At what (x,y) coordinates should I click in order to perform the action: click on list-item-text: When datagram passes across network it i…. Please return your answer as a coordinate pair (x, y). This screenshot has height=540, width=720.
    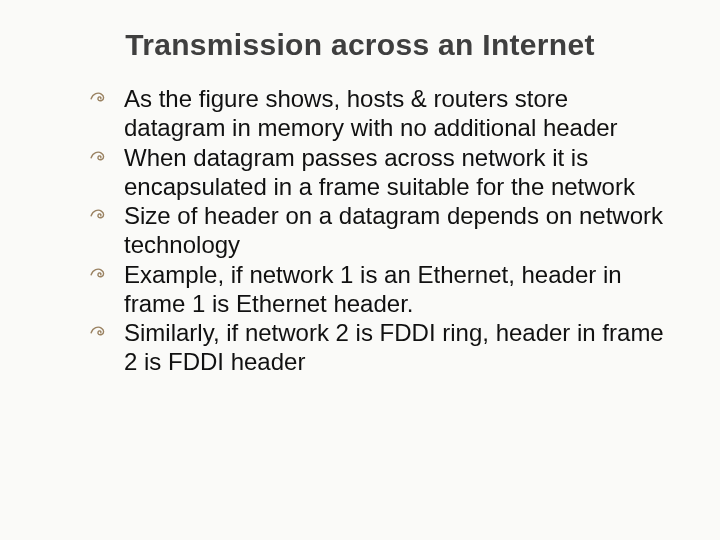
    Looking at the image, I should click on (380, 172).